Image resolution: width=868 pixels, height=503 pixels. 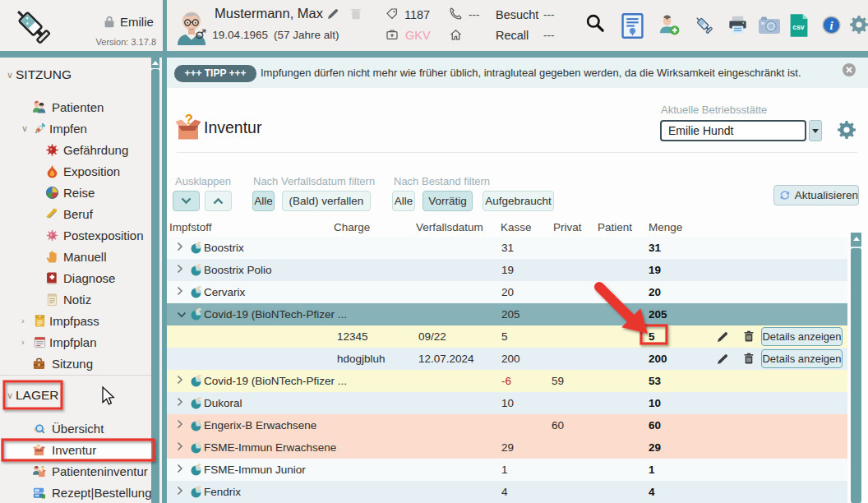 What do you see at coordinates (450, 227) in the screenshot?
I see `column-header-verfallsdatum: Verfallsdatum` at bounding box center [450, 227].